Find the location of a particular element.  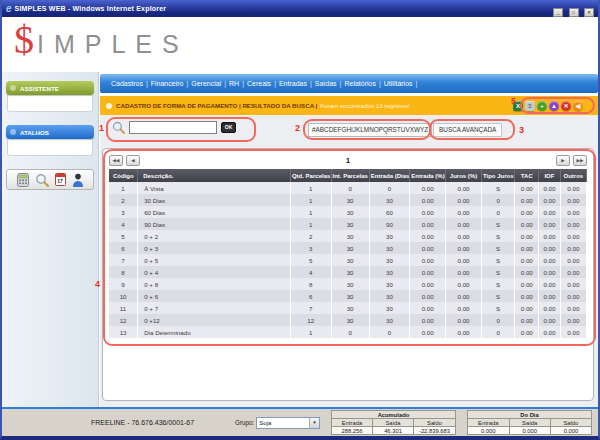

table-cell: 0 + 8 is located at coordinates (214, 284).